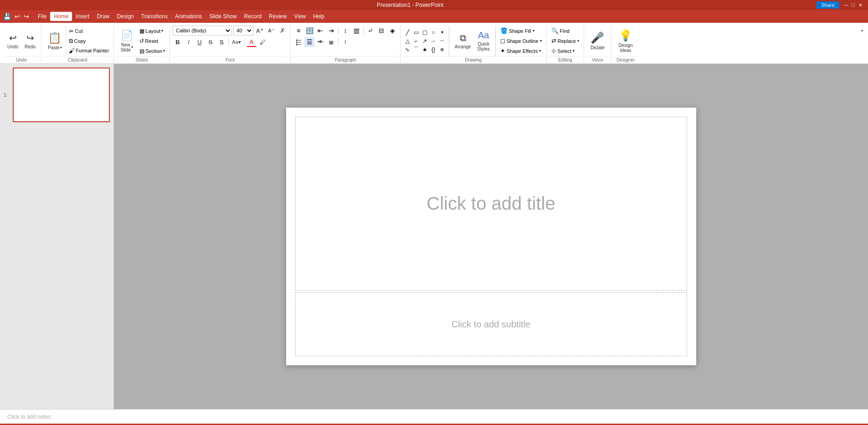  What do you see at coordinates (407, 50) in the screenshot?
I see `freeform-tool: ∿` at bounding box center [407, 50].